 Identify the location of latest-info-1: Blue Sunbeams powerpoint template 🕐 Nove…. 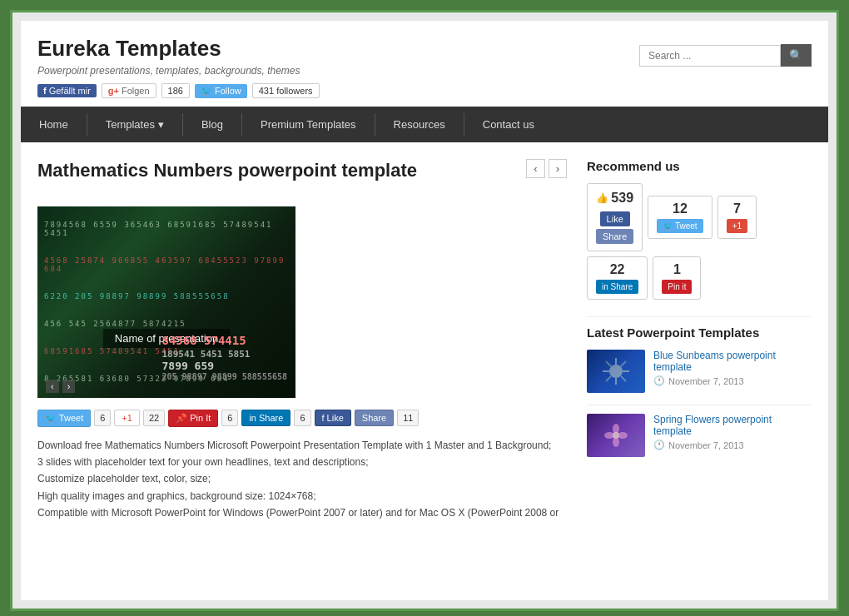
(732, 368).